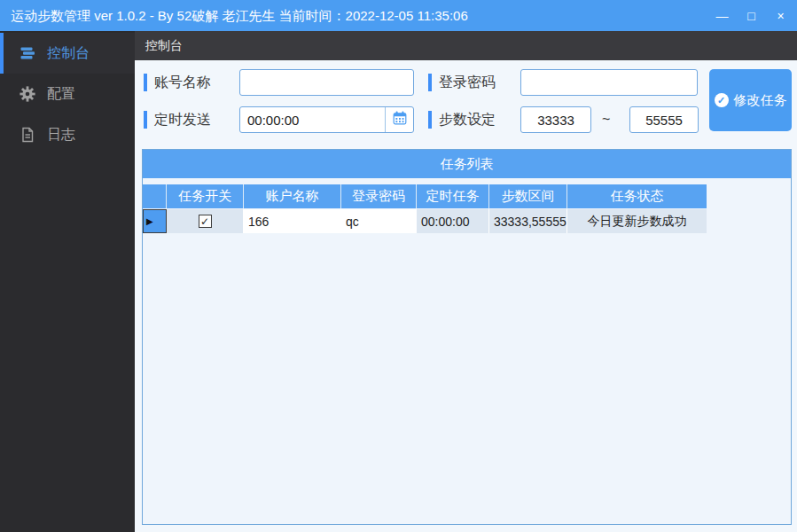 Image resolution: width=797 pixels, height=532 pixels. I want to click on close-icon: ×, so click(780, 16).